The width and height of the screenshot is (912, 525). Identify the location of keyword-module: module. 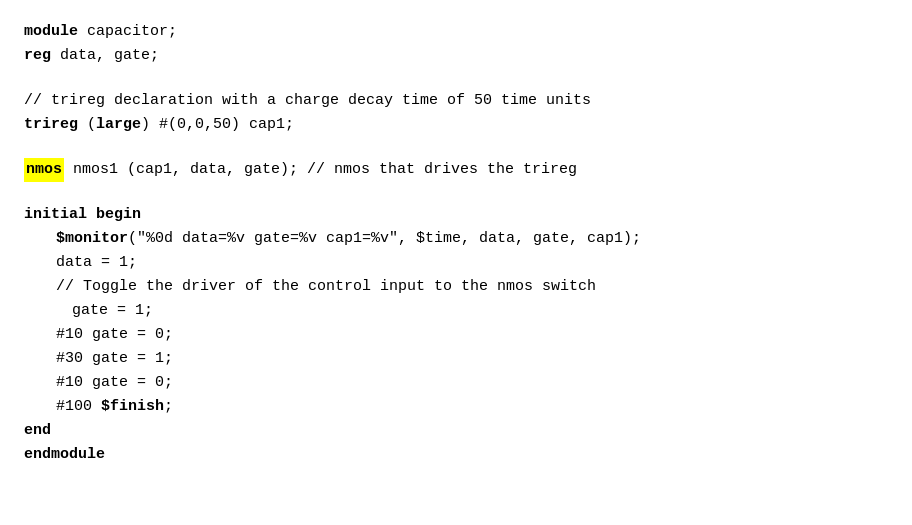
(51, 32).